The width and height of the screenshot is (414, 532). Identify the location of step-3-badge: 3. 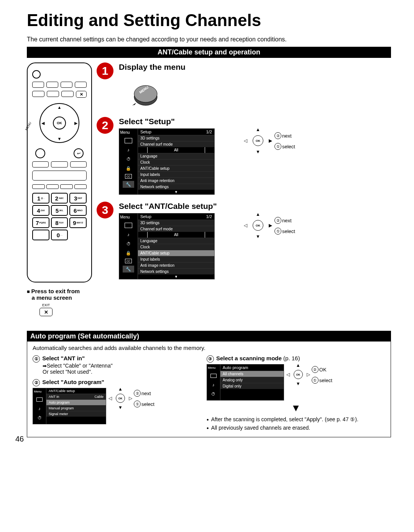
(105, 210).